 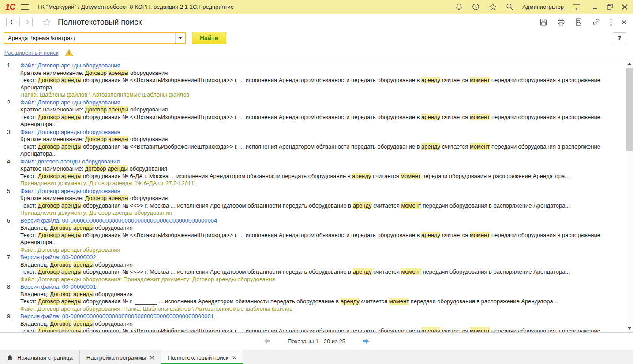 What do you see at coordinates (322, 294) in the screenshot?
I see `result-snippet: Владелец: Договор аренды оборудования` at bounding box center [322, 294].